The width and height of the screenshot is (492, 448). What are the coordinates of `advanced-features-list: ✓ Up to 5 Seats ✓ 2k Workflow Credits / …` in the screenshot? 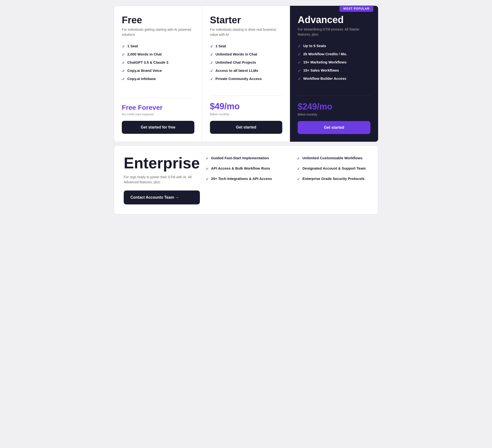 It's located at (334, 64).